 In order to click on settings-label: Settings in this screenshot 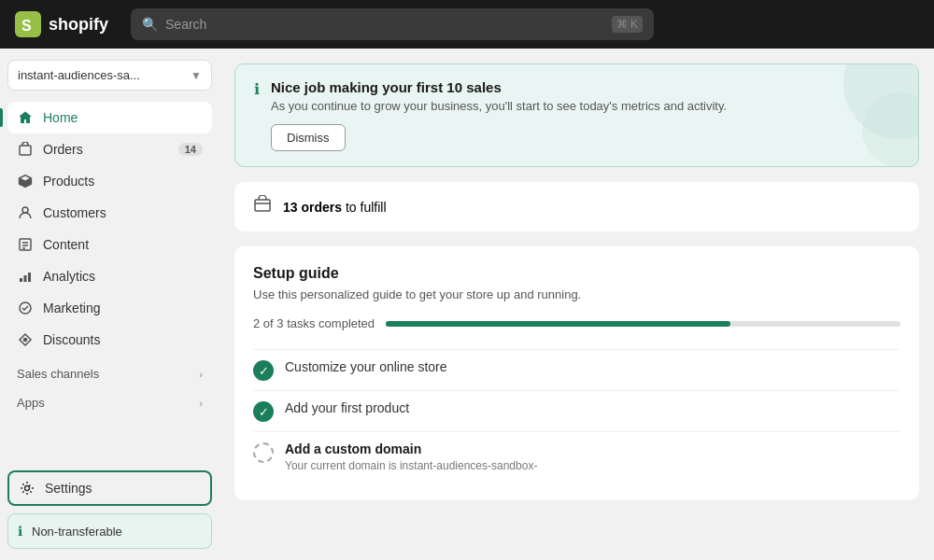, I will do `click(69, 488)`.